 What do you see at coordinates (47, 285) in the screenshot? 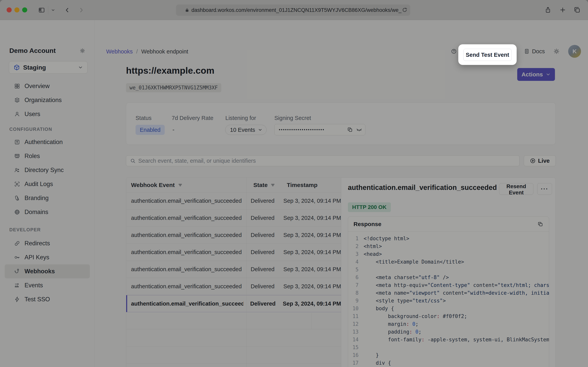
I see `sidebar-item-events: Events` at bounding box center [47, 285].